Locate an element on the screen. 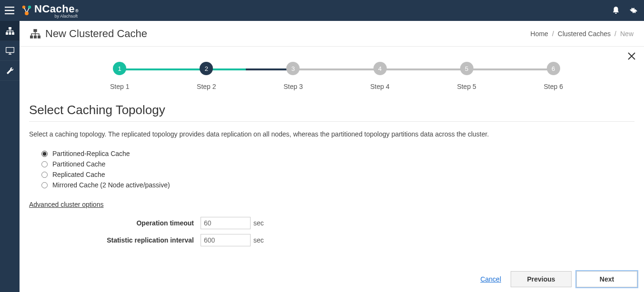  step-6: 6Step 6 is located at coordinates (553, 76).